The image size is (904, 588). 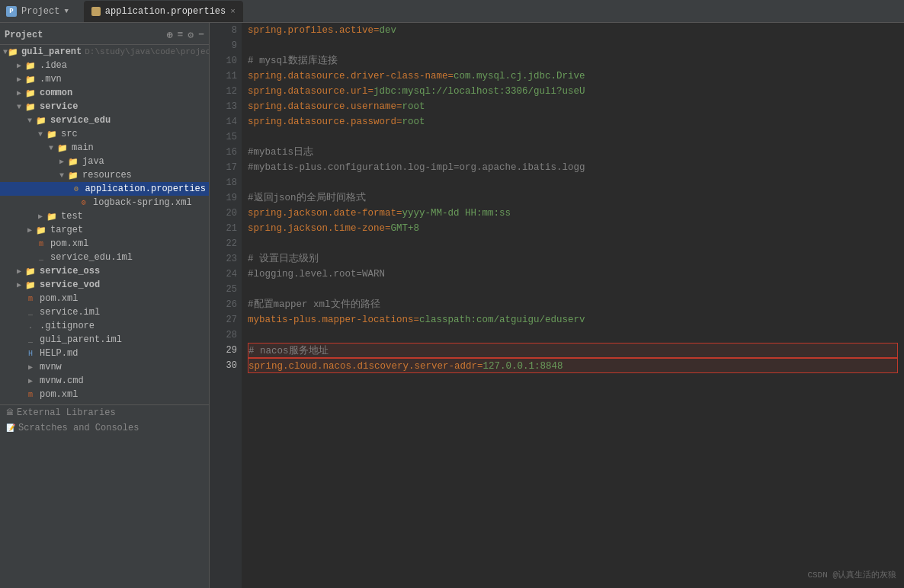 What do you see at coordinates (226, 305) in the screenshot?
I see `line-numbers: 8 9 10 11 12 13 14 15 16 17 18 19 20 21 …` at bounding box center [226, 305].